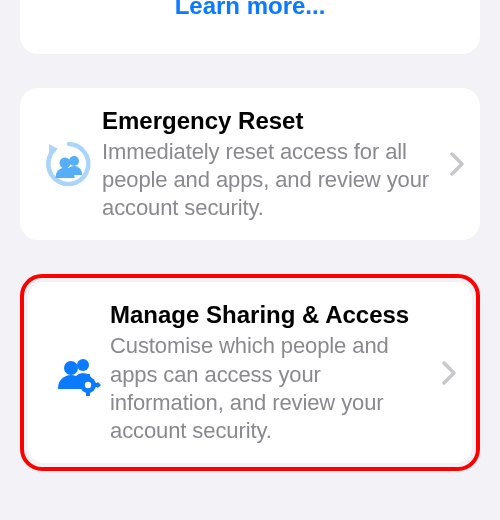  I want to click on emergency-reset-subtitle: Immediately reset access for all people …, so click(269, 180).